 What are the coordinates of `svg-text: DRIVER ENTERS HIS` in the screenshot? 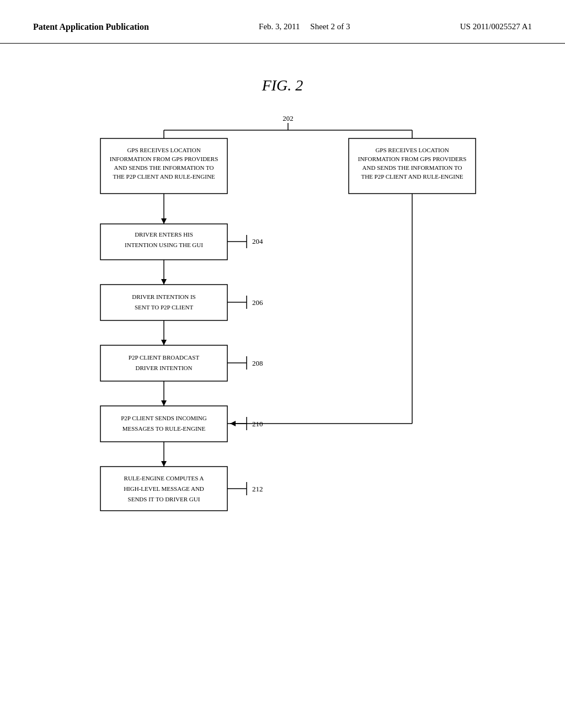 It's located at (164, 234).